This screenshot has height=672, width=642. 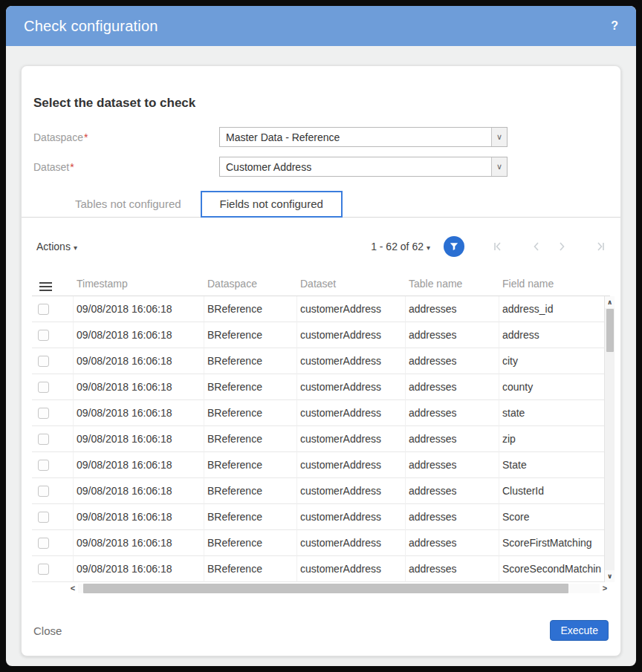 I want to click on last-page-icon, so click(x=600, y=247).